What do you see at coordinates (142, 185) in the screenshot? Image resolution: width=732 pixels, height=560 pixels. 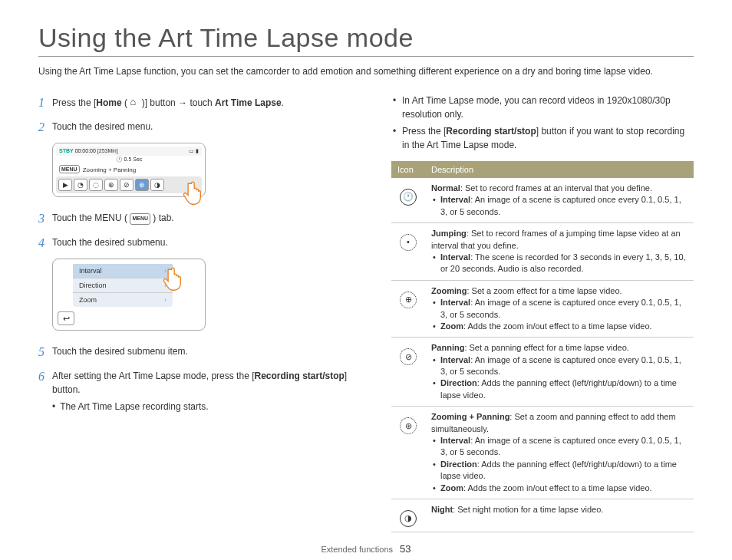 I see `zoom-pan-mode-button: ⊛` at bounding box center [142, 185].